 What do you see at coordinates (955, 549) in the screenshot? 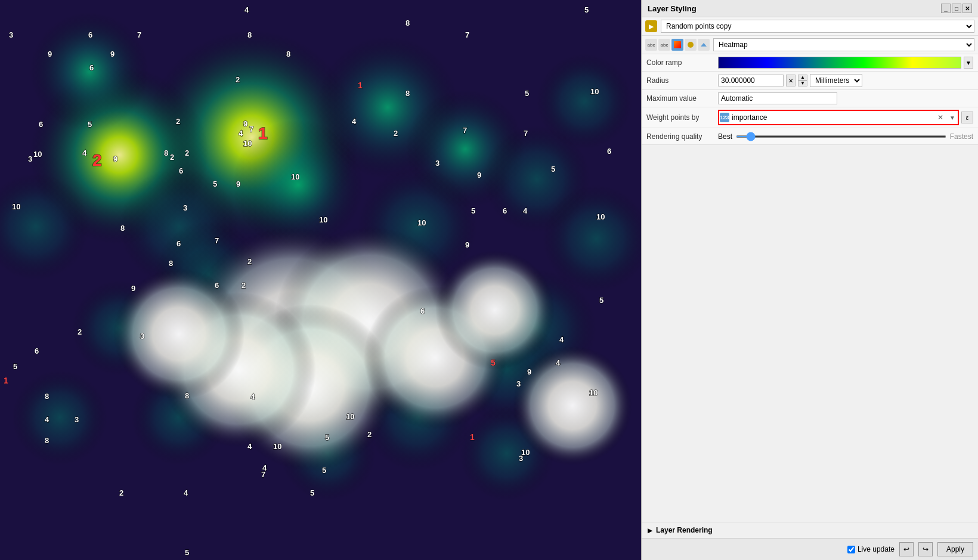
I see `apply-button: Apply` at bounding box center [955, 549].